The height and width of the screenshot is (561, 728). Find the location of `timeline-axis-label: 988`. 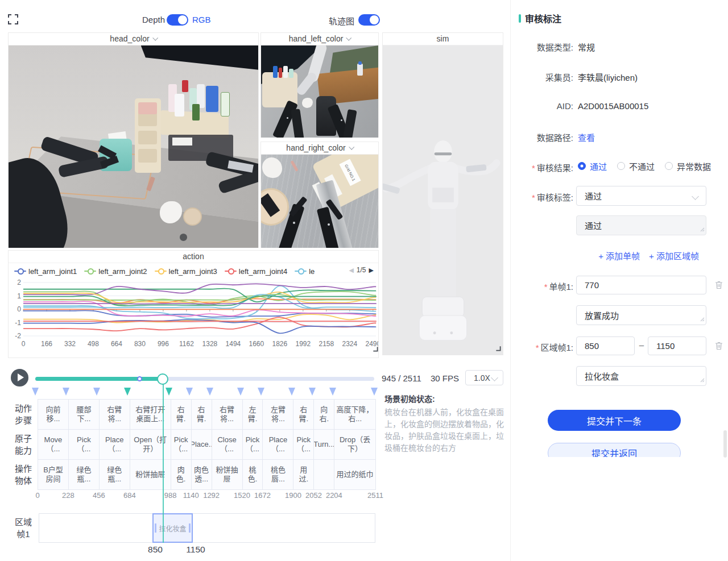

timeline-axis-label: 988 is located at coordinates (171, 496).